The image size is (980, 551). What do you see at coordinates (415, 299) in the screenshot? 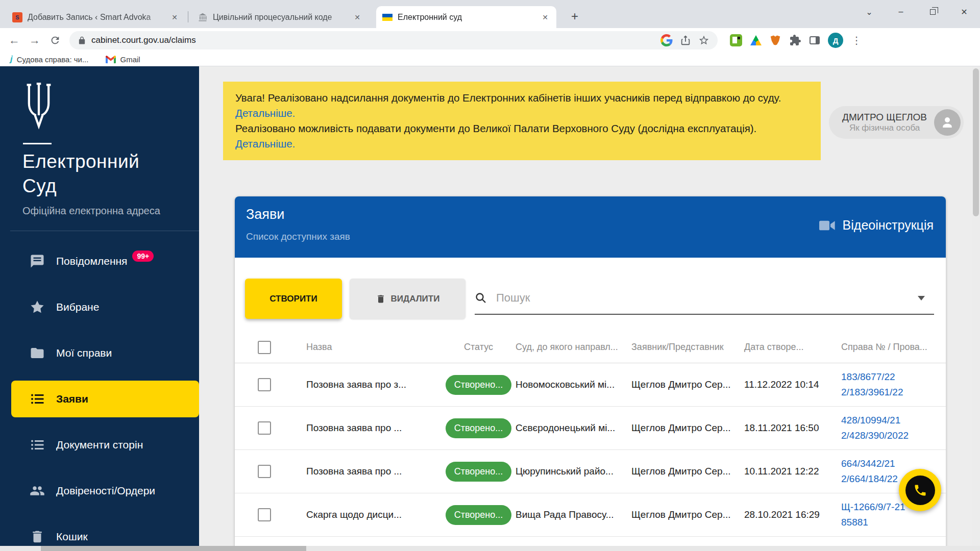
I see `delete-button-label: ВИДАЛИТИ` at bounding box center [415, 299].